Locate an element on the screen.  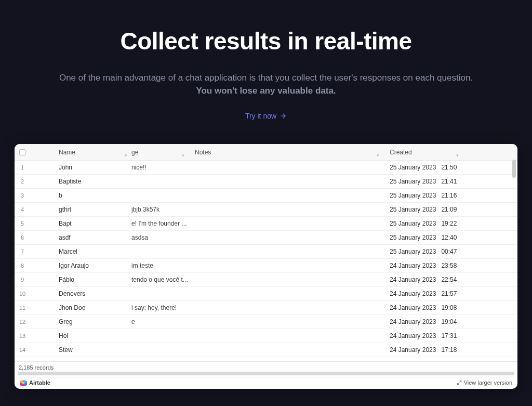
column-header-created: Created ▾ is located at coordinates (423, 152).